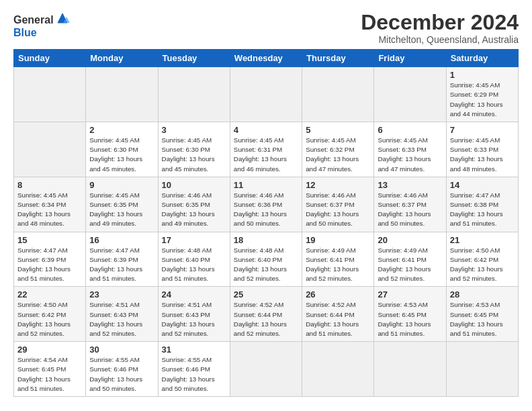 This screenshot has width=532, height=411. I want to click on calendar-cell: 23Sunrise: 4:51 AM Sunset: 6:43 PM Dayli…, so click(122, 314).